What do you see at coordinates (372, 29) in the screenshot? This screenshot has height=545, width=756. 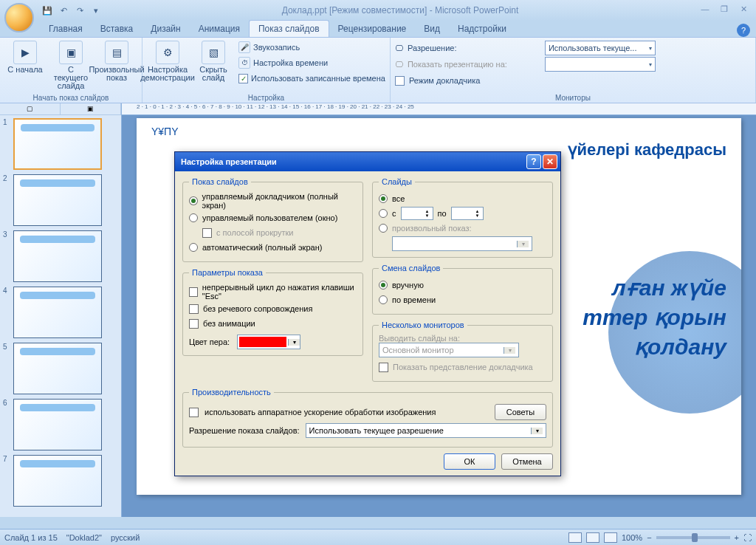 I see `tab-review: Рецензирование` at bounding box center [372, 29].